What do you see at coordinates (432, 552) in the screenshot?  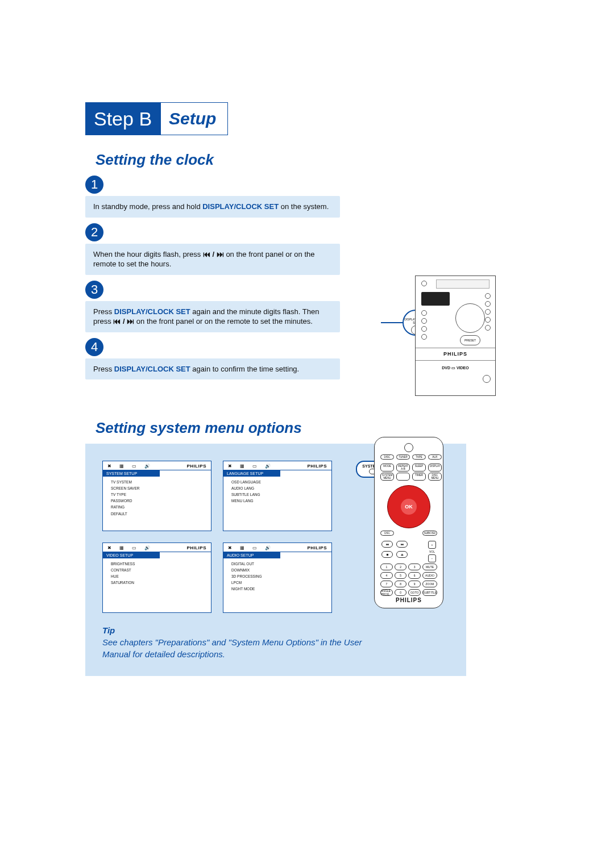 I see `vol-label: VOL` at bounding box center [432, 552].